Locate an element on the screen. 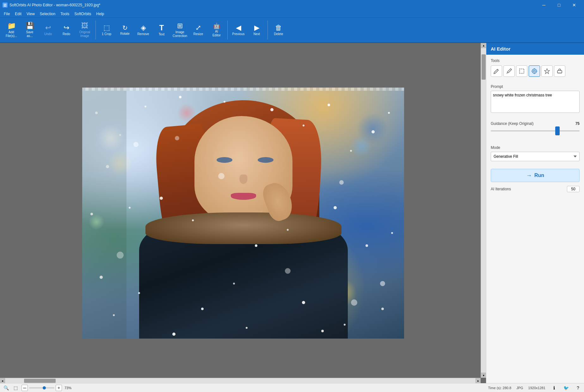 The image size is (584, 392). remove-label: Remove is located at coordinates (143, 34).